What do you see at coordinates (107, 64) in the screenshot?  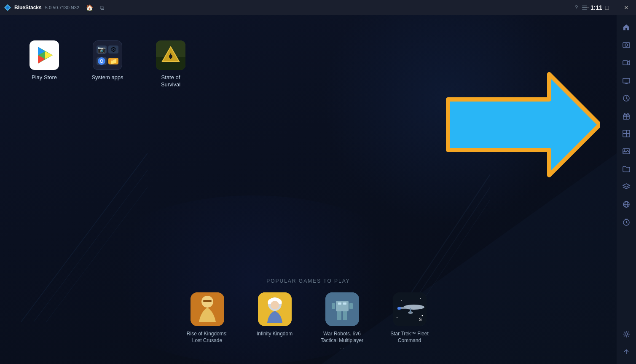 I see `apps-grid: Play Store 📷 ⚙ 📁 System` at bounding box center [107, 64].